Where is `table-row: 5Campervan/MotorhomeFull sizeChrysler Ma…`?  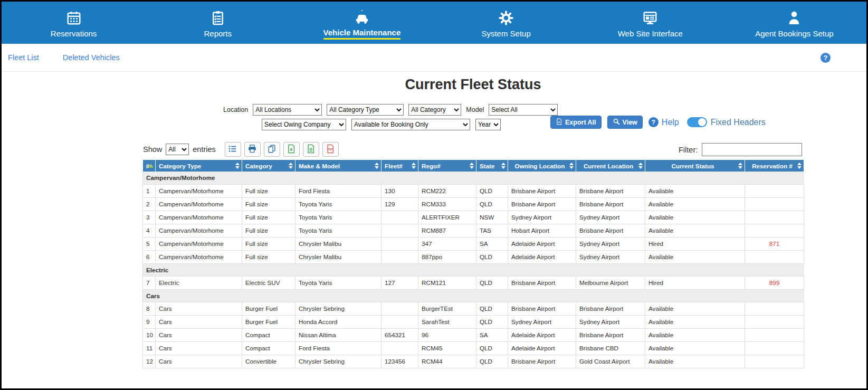
table-row: 5Campervan/MotorhomeFull sizeChrysler Ma… is located at coordinates (474, 244).